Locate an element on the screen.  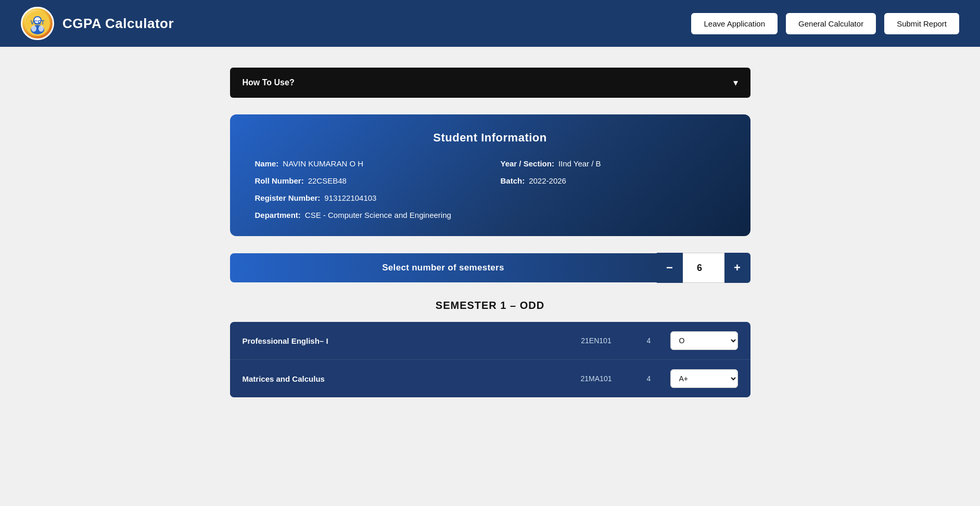
table-row: Matrices and Calculus 21MA101 4 A+ O A B… is located at coordinates (490, 379).